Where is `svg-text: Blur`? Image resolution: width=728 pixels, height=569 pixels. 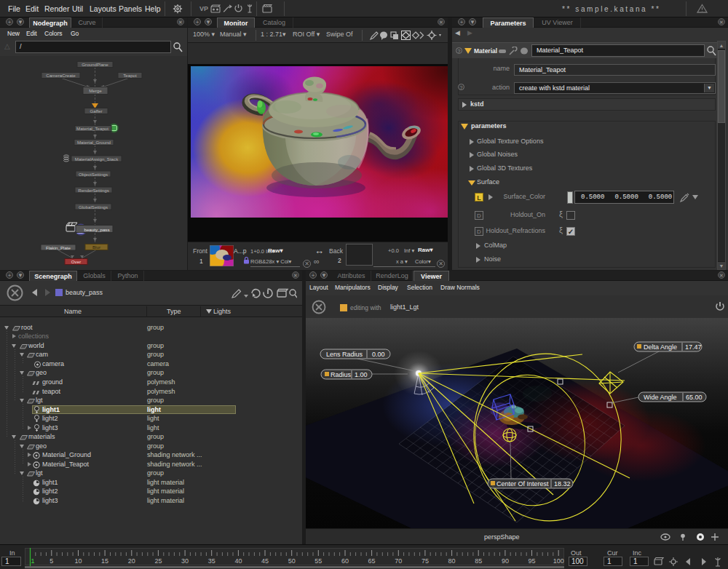 svg-text: Blur is located at coordinates (96, 247).